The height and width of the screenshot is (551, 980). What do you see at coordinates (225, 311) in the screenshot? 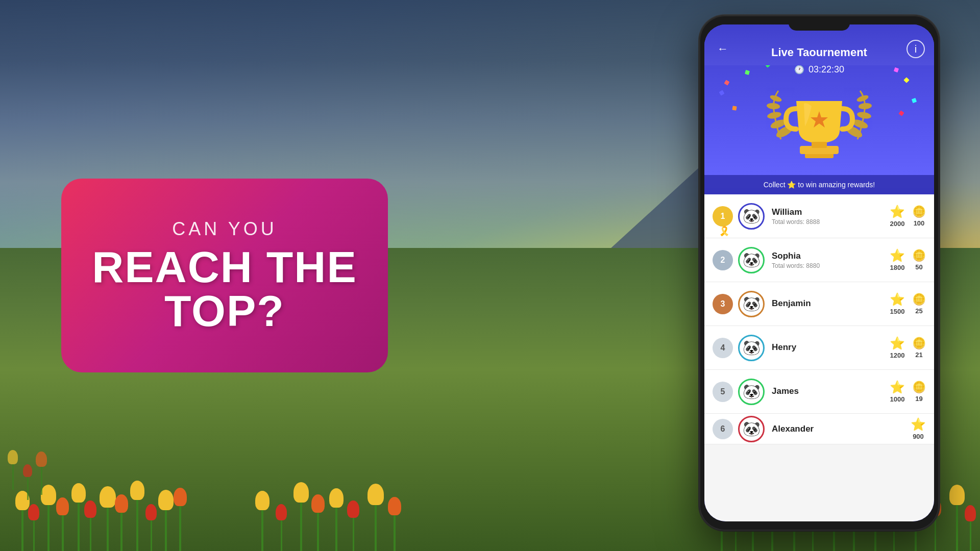
I see `promo-line3: TOP?` at bounding box center [225, 311].